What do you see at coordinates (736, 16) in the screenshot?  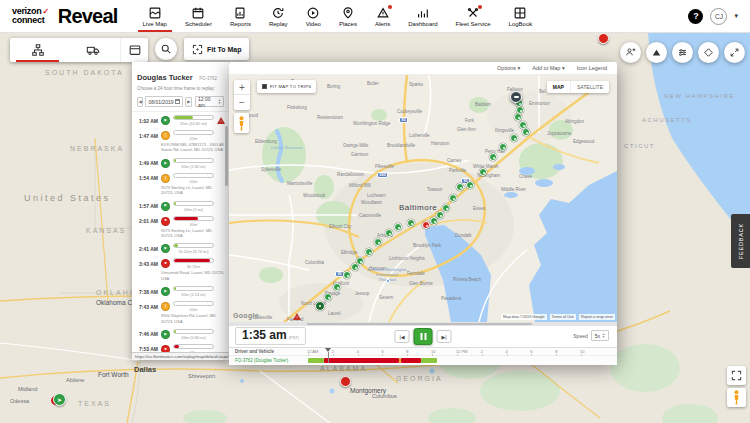 I see `chevron-down-icon: ▾` at bounding box center [736, 16].